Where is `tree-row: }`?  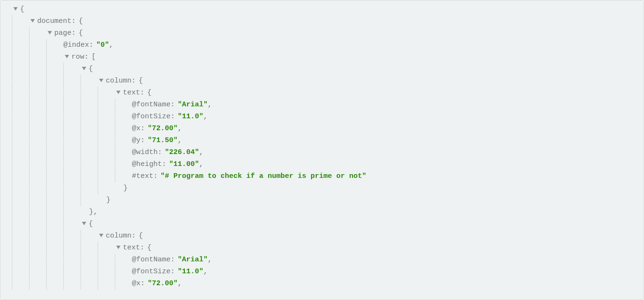
tree-row: } is located at coordinates (322, 200).